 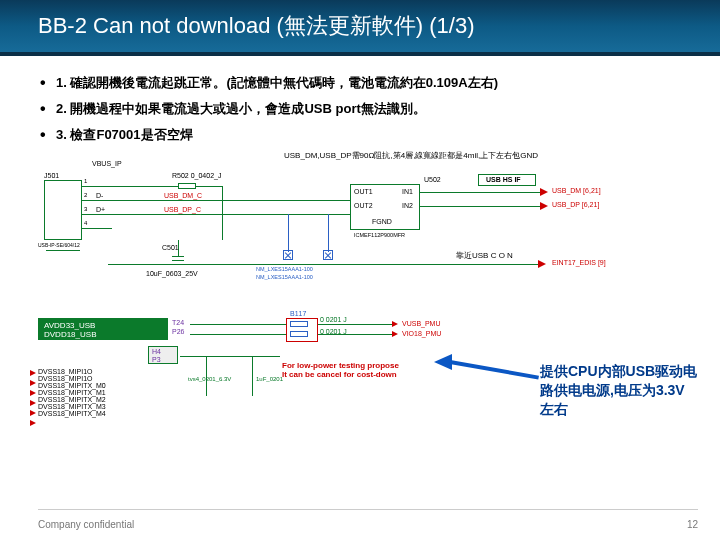 What do you see at coordinates (579, 262) in the screenshot?
I see `eint-label: EINT17_EDIS [9]` at bounding box center [579, 262].